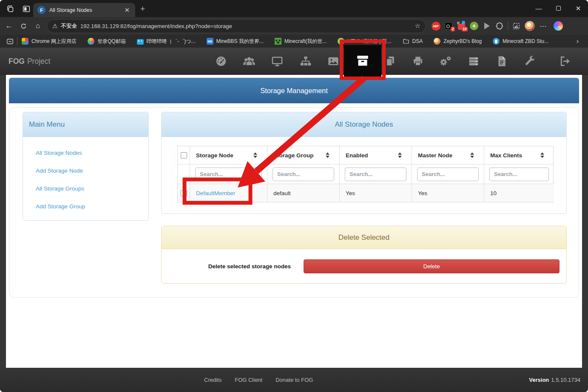 The height and width of the screenshot is (392, 588). Describe the element at coordinates (92, 206) in the screenshot. I see `menu-item: Add Storage Group` at that location.